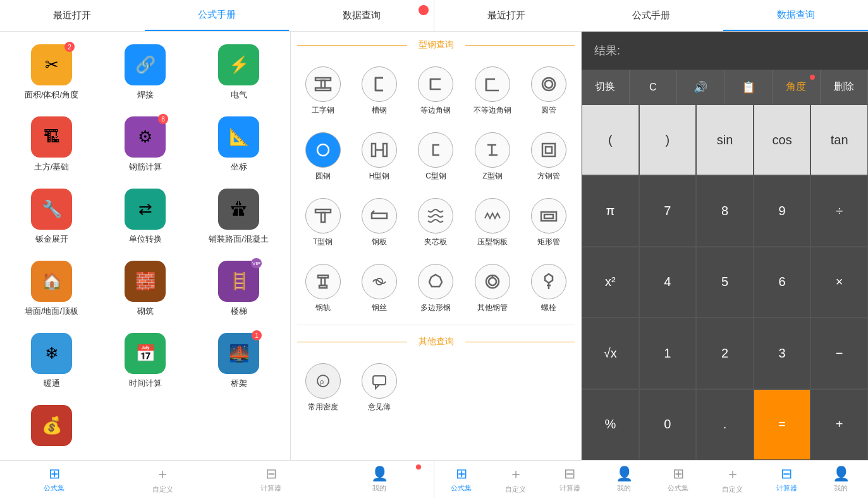 This screenshot has width=868, height=498. I want to click on app-icon-pave: 🛣, so click(239, 209).